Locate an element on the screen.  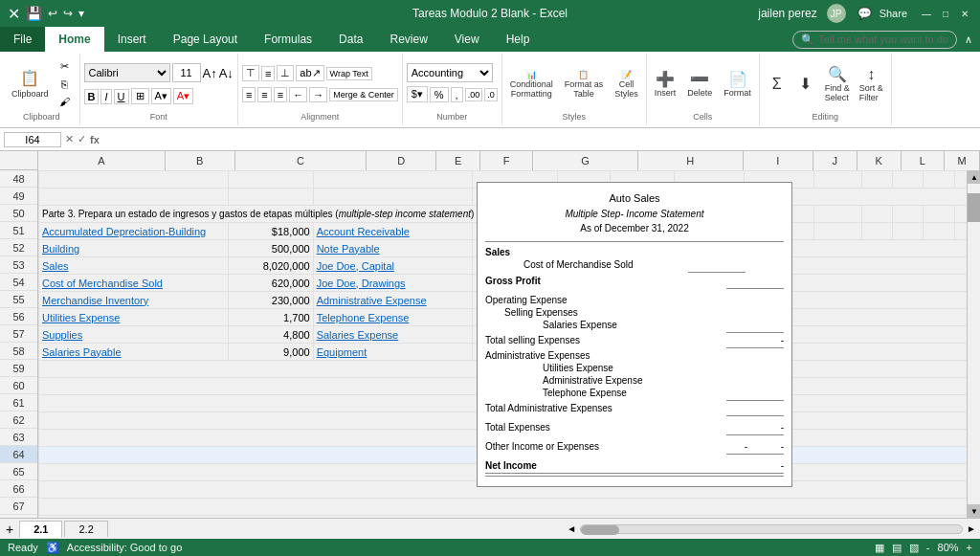
col-header-j: J is located at coordinates (835, 161).